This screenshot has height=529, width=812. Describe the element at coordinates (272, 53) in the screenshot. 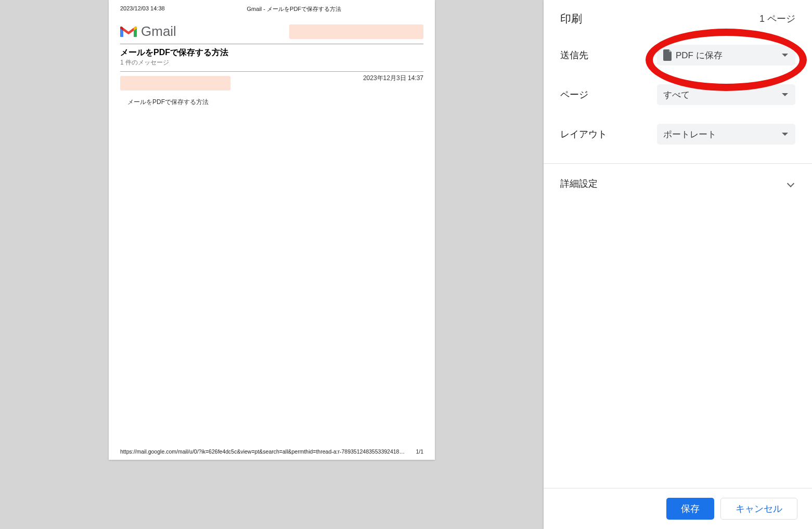

I see `email-subject: メールをPDFで保存する方法` at that location.